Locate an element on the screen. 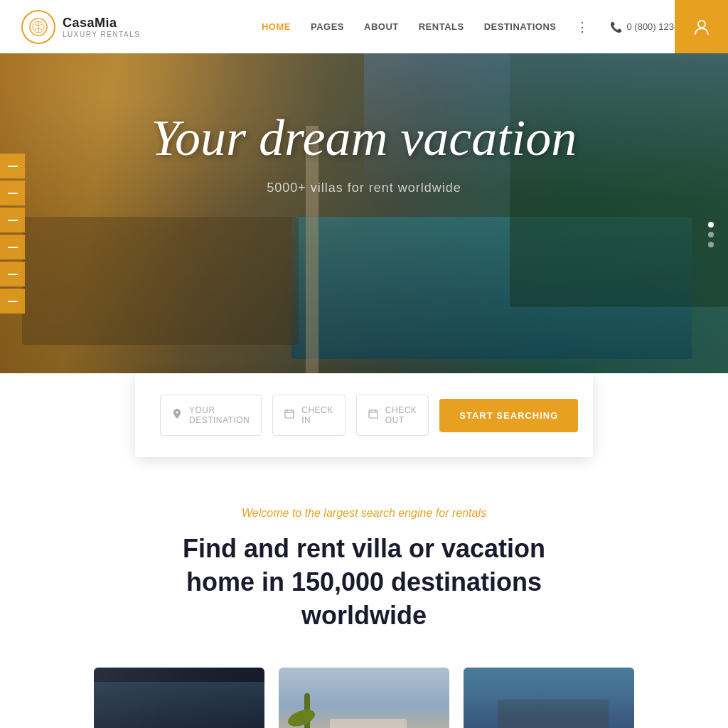 This screenshot has height=728, width=728. main-nav: HOME PAGES ABOUT RENTALS DESTINATIONS ⋮ is located at coordinates (425, 27).